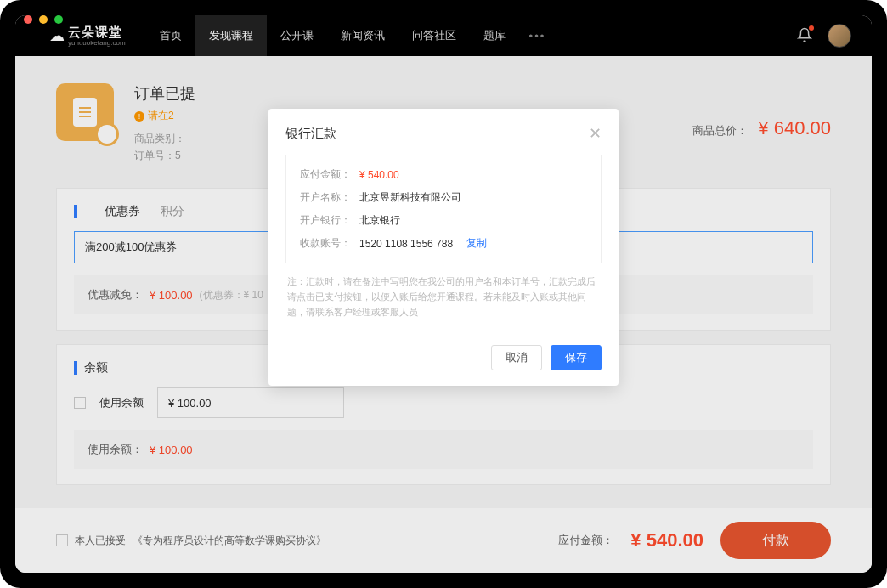 The image size is (887, 588). What do you see at coordinates (517, 358) in the screenshot?
I see `cancel-button: 取消` at bounding box center [517, 358].